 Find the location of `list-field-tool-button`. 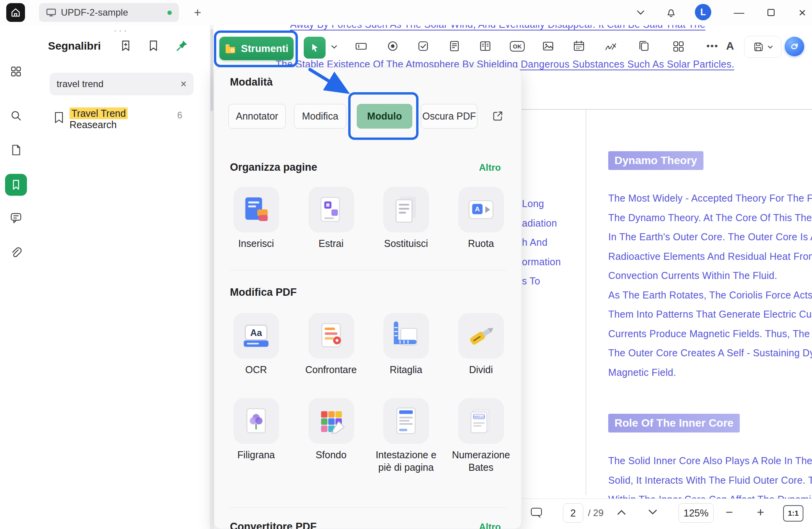

list-field-tool-button is located at coordinates (454, 46).